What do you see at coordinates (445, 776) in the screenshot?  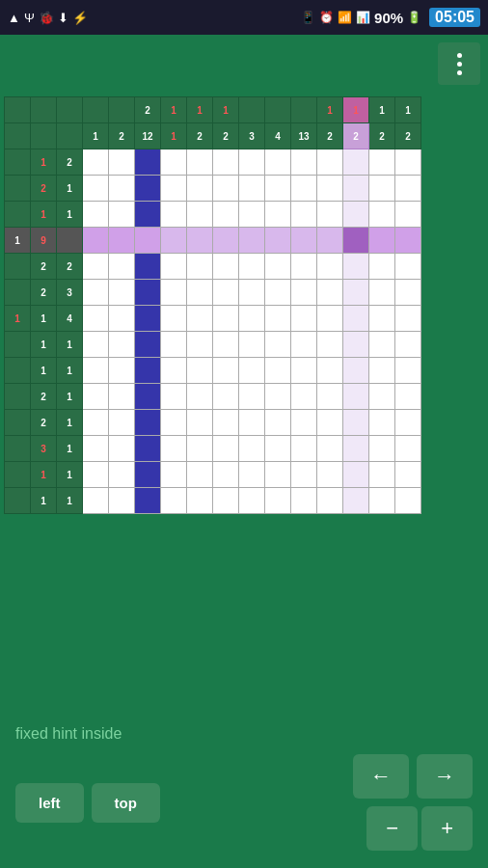 I see `forward-arrow-button: →` at bounding box center [445, 776].